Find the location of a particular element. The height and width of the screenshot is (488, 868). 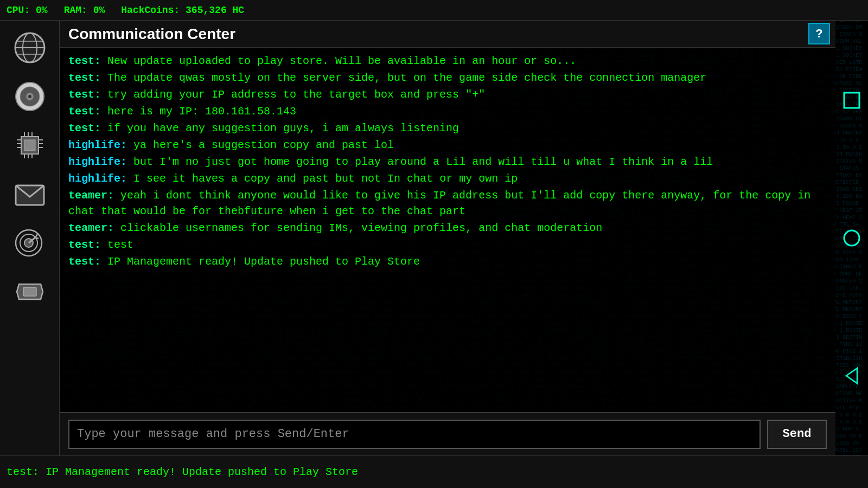

chat-text: ya here's a suggestion copy and past lol is located at coordinates (260, 145).